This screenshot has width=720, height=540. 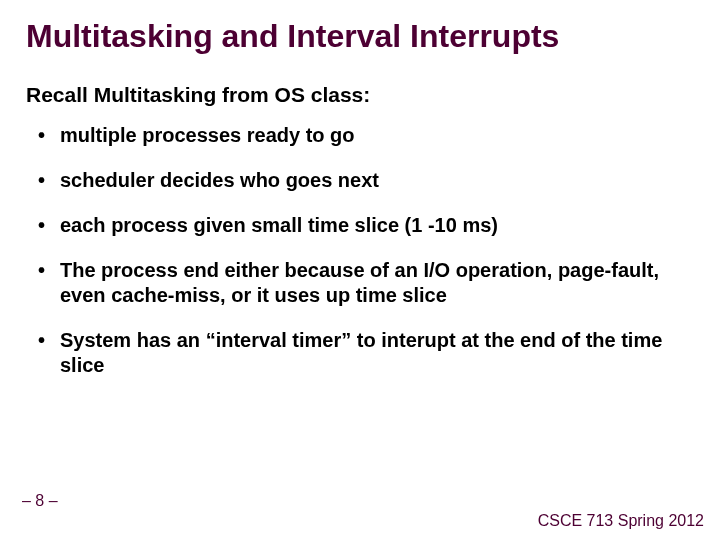 I want to click on page-number: – 8 –, so click(x=40, y=501).